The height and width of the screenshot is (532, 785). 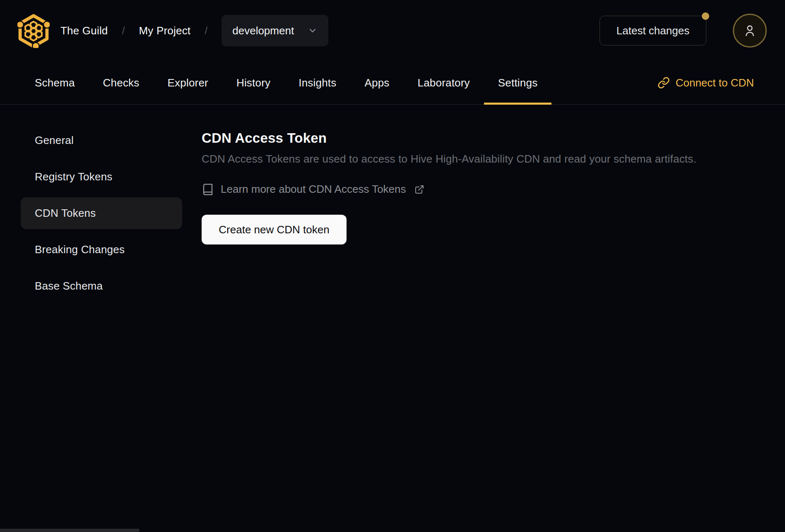 I want to click on tab-checks: Checks, so click(x=121, y=83).